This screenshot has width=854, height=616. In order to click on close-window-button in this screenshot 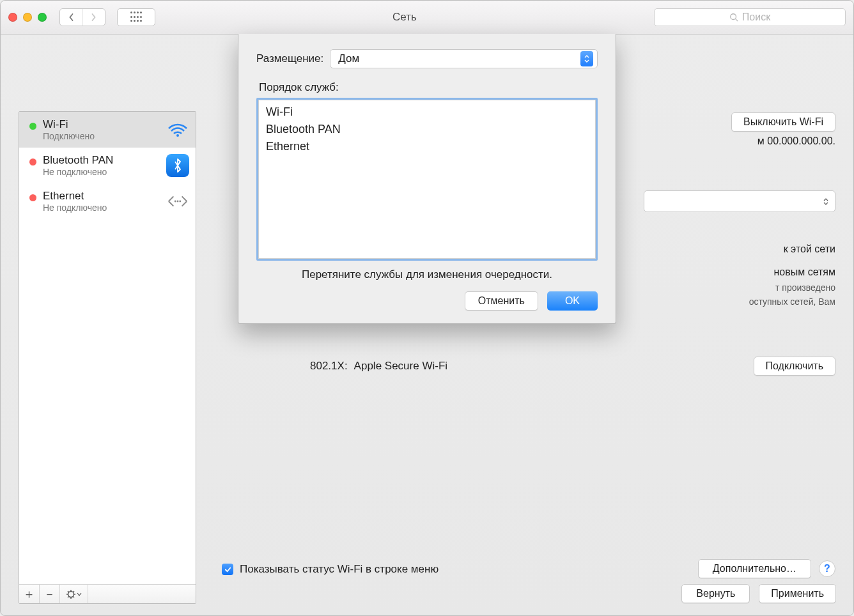, I will do `click(13, 17)`.